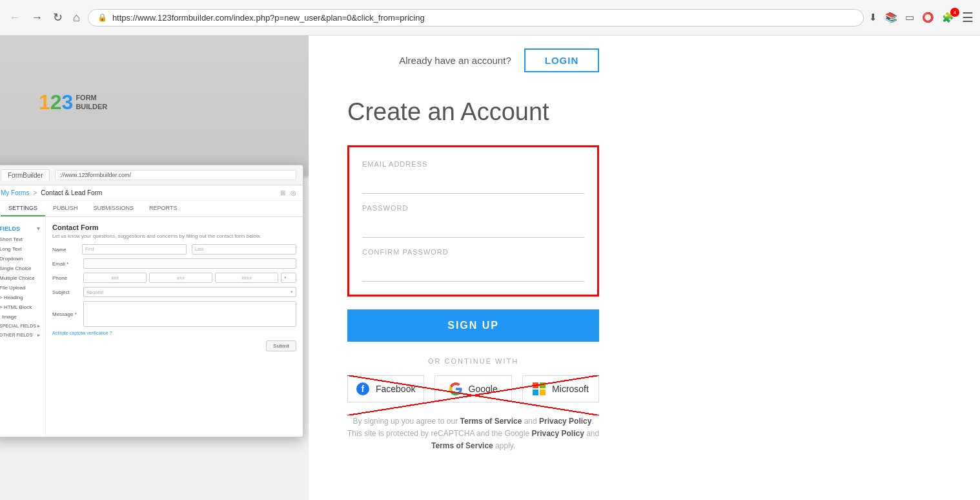 Image resolution: width=980 pixels, height=500 pixels. What do you see at coordinates (473, 208) in the screenshot?
I see `password-label: PASSWORD` at bounding box center [473, 208].